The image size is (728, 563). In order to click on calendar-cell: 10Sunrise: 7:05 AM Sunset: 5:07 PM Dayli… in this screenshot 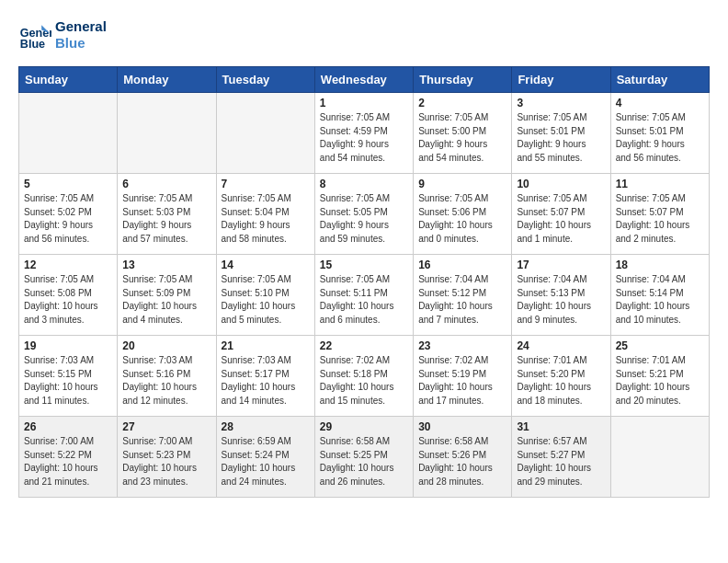, I will do `click(561, 214)`.